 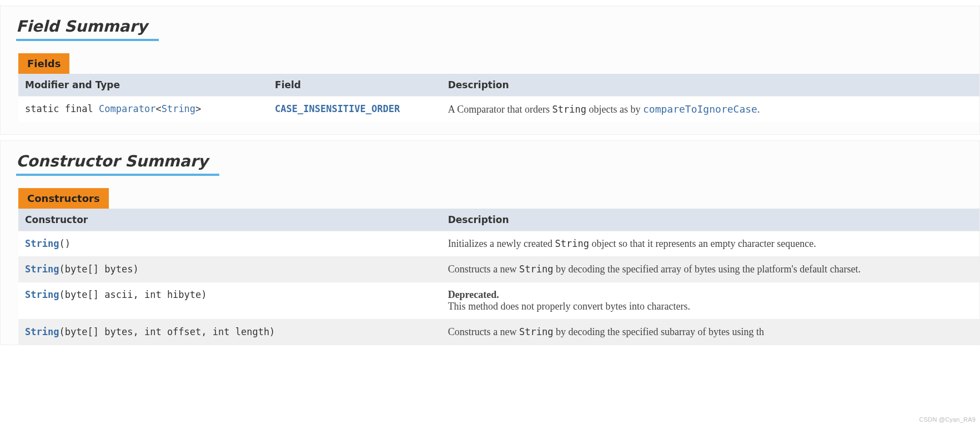 I want to click on type-link-string: String, so click(x=179, y=109).